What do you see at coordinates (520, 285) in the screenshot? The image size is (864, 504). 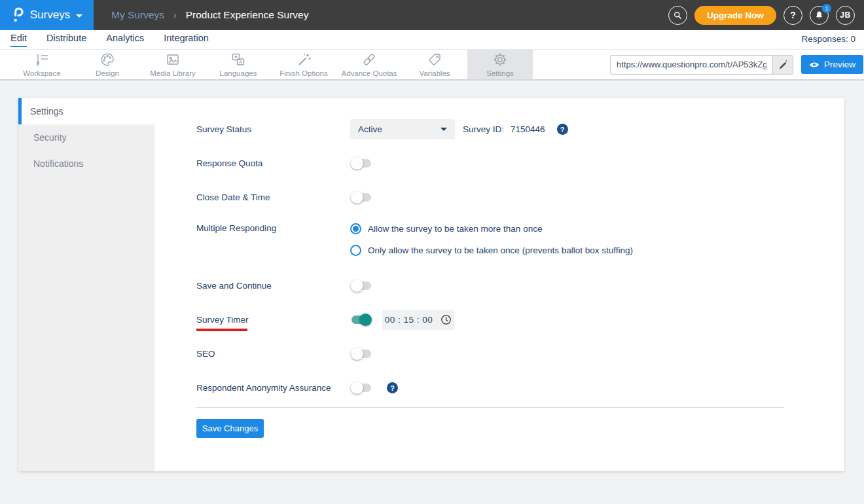 I see `save-and-continue-row: Save and Continue` at bounding box center [520, 285].